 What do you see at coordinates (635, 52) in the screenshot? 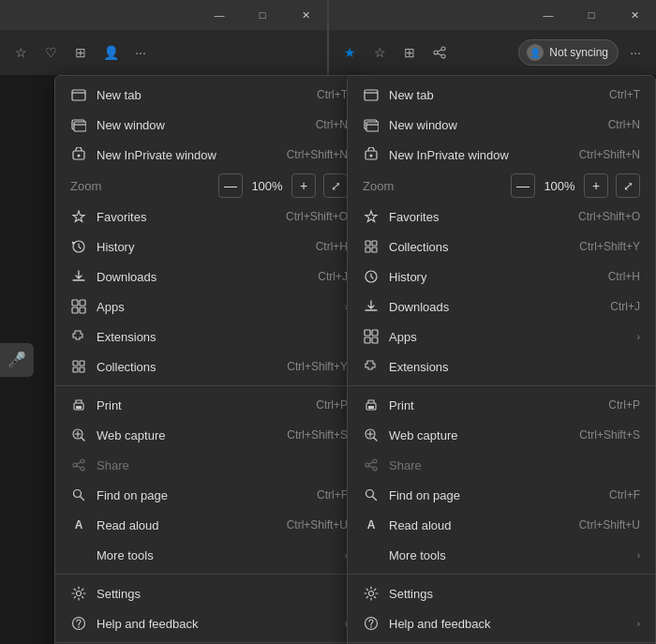
I see `settings-more-icon-right: ···` at bounding box center [635, 52].